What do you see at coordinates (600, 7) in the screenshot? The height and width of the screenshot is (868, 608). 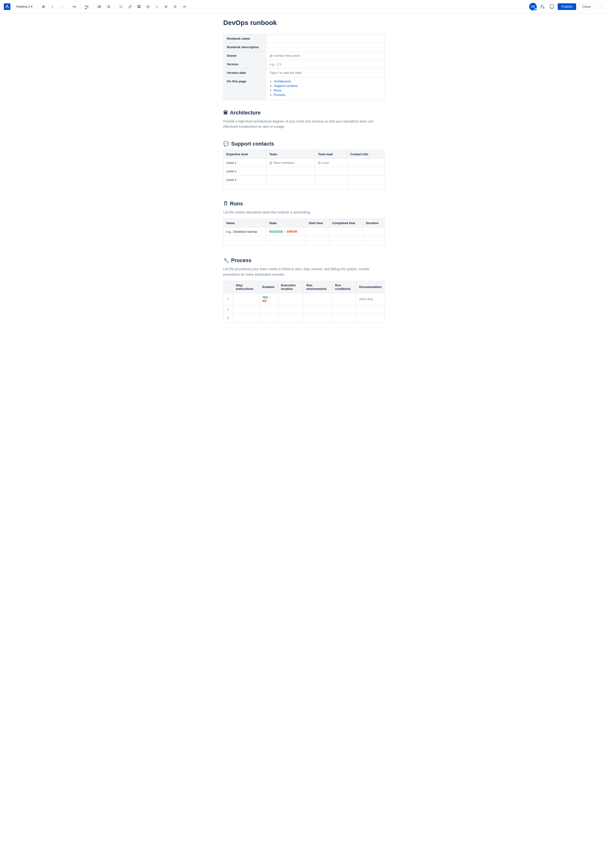 I see `overflow-menu-button: ···` at bounding box center [600, 7].